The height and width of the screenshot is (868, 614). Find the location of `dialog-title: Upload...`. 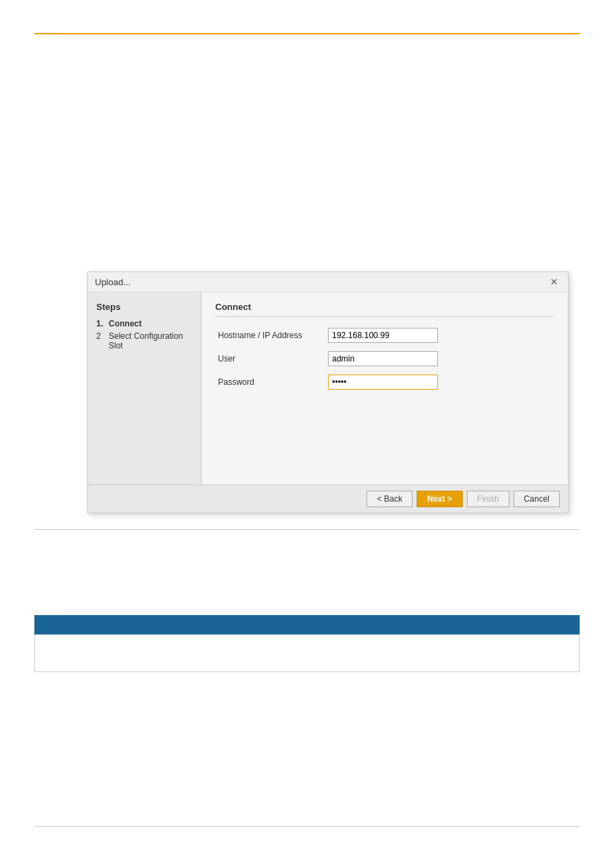

dialog-title: Upload... is located at coordinates (113, 282).